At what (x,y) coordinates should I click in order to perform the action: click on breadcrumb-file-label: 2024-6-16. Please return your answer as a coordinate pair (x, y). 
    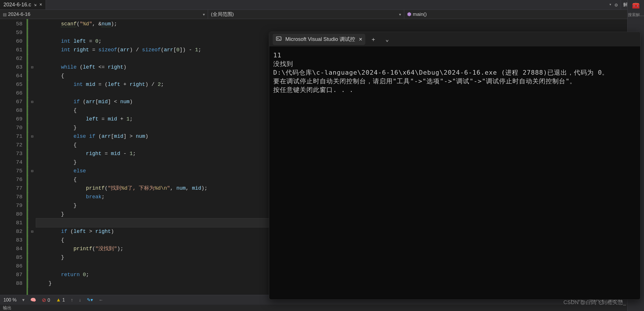
    Looking at the image, I should click on (19, 14).